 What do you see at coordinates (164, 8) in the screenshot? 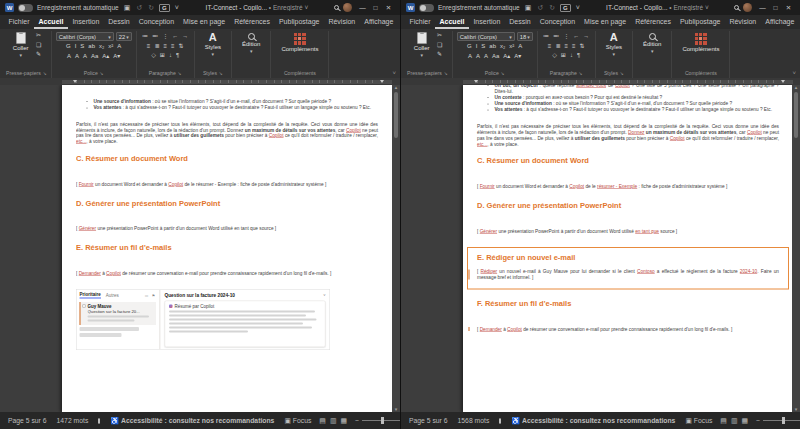
I see `bold-quick-button: G` at bounding box center [164, 8].